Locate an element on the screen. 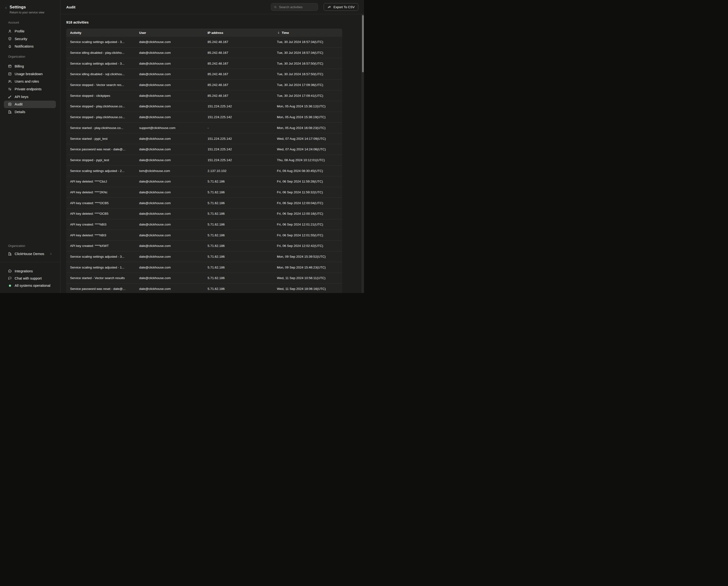 Image resolution: width=728 pixels, height=586 pixels. sidebar-item-label: Private endpoints is located at coordinates (28, 89).